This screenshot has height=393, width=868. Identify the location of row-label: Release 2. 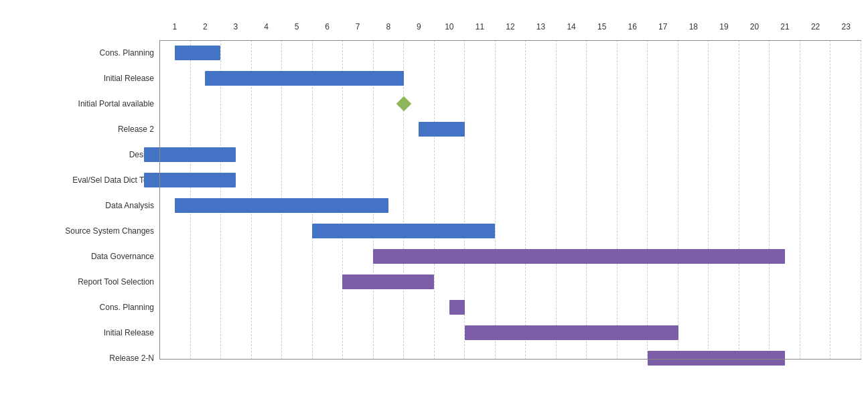
(83, 129).